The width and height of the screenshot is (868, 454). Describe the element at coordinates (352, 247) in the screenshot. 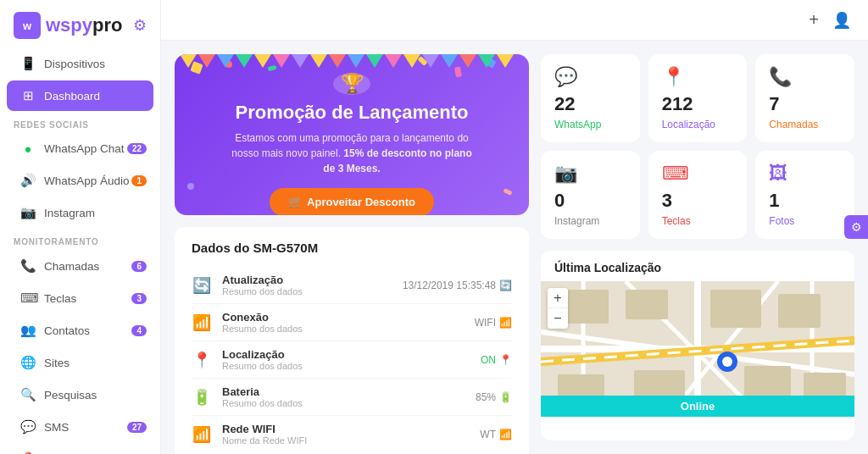

I see `device-card-title: Dados do SM-G570M` at that location.